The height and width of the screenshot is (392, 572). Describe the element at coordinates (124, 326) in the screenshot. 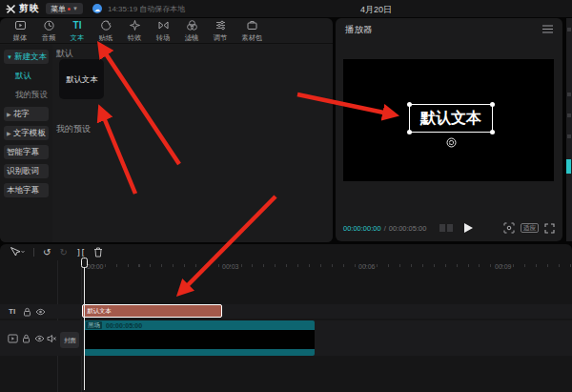

I see `video-clip-duration: 00:00:05:00` at that location.